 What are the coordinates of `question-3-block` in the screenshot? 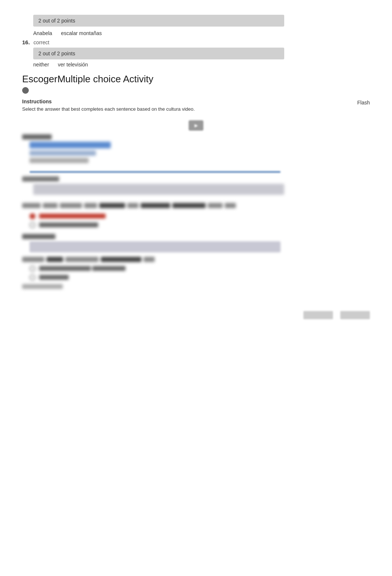 It's located at (196, 243).